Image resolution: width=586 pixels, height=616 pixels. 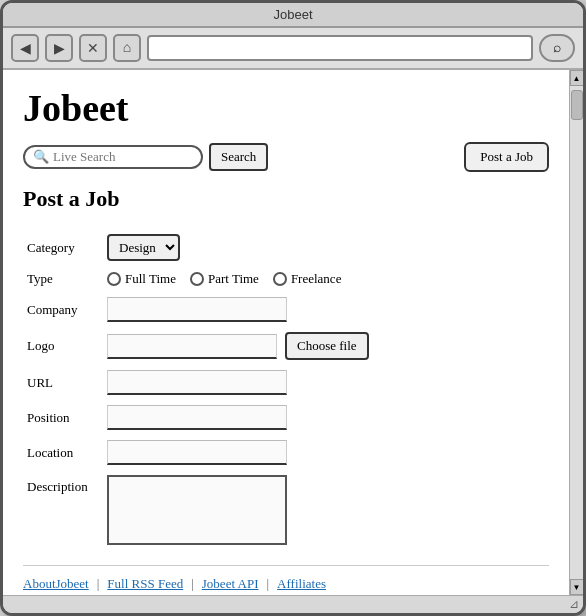 What do you see at coordinates (286, 382) in the screenshot?
I see `url-row: URL` at bounding box center [286, 382].